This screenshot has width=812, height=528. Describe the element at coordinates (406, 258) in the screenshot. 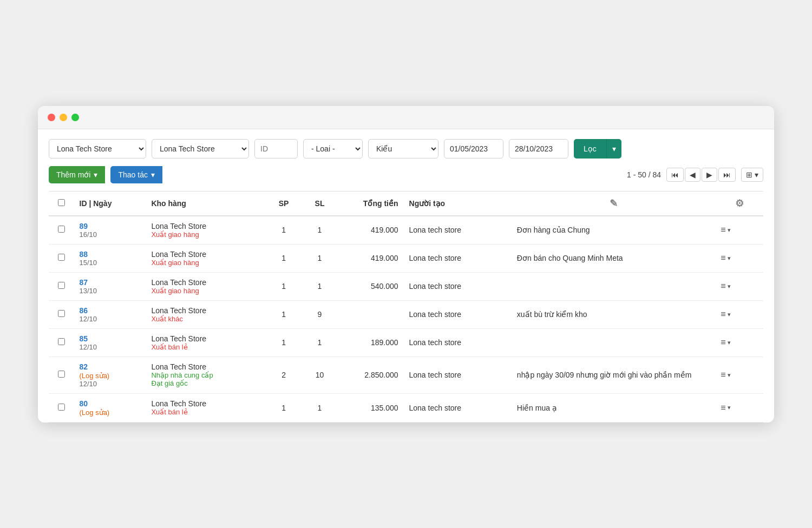

I see `table-row: 8815/10Lona Tech StoreXuất giao hàng1141…` at that location.